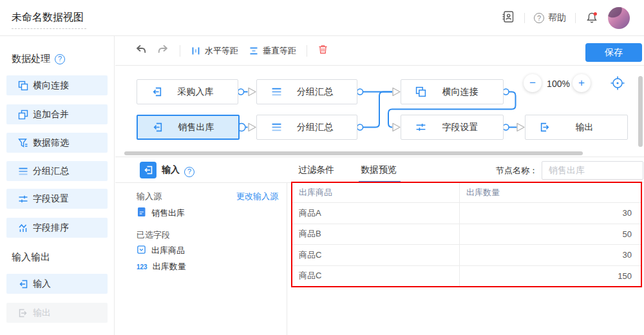 The image size is (644, 335). Describe the element at coordinates (57, 85) in the screenshot. I see `sidebar-item-join-horizontal: 横向连接` at that location.